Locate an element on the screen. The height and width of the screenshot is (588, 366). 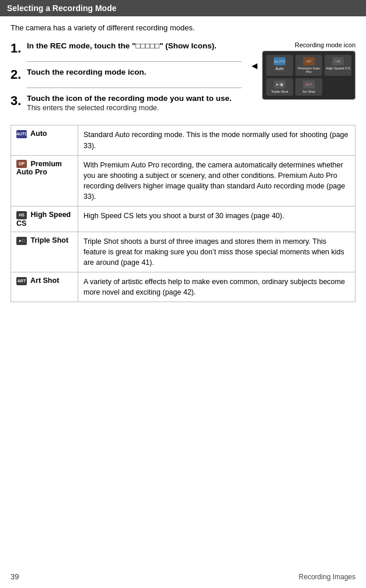
mode-desc-cell-0: Standard Auto recording mode. This is th… is located at coordinates (217, 140).